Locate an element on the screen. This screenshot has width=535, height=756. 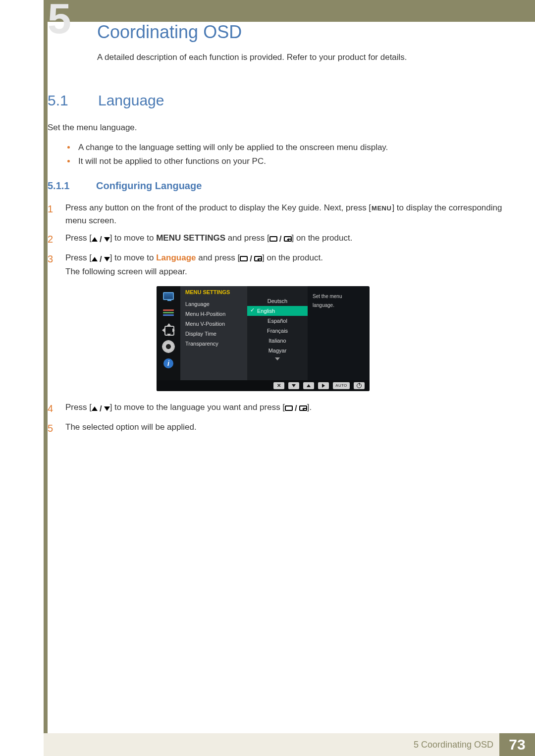
osd-menu-item: Language is located at coordinates (214, 304).